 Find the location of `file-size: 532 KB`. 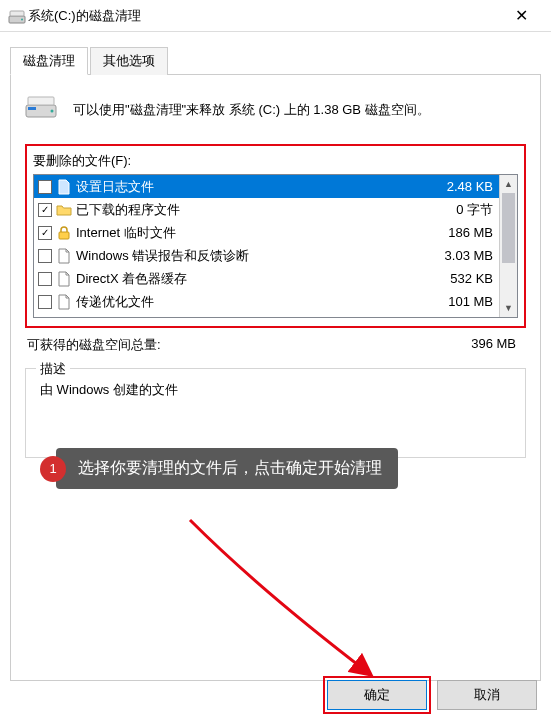

file-size: 532 KB is located at coordinates (472, 278).